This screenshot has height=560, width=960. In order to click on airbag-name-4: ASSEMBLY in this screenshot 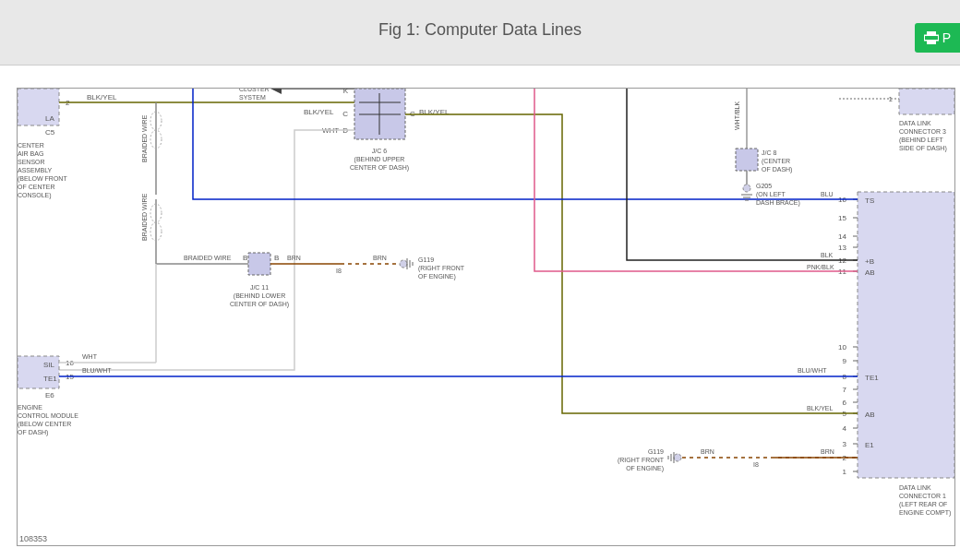, I will do `click(35, 170)`.